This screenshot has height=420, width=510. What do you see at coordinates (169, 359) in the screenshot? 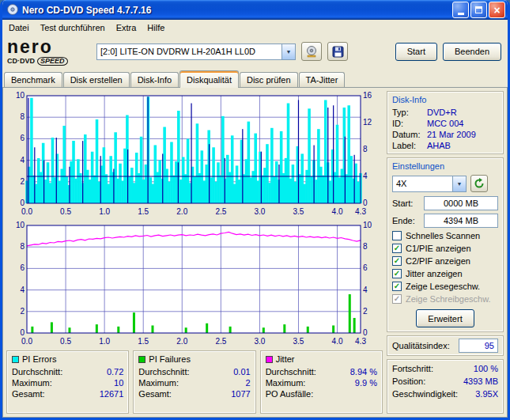
I see `pi-failures-title: PI Failures` at bounding box center [169, 359].